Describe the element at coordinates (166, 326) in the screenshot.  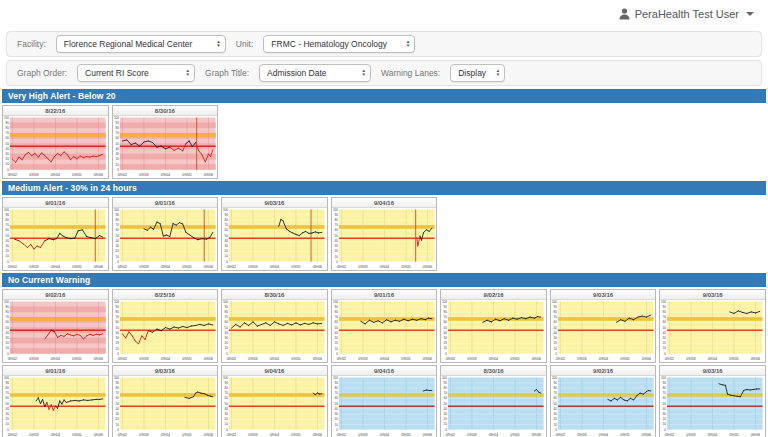
I see `patient-chart: 8/25/16100908070605040302010009/0209/030…` at that location.